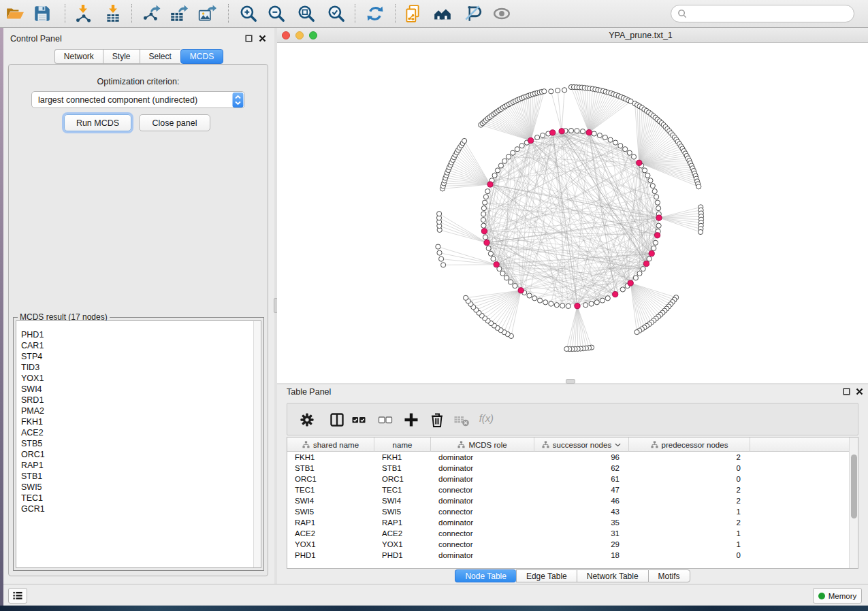  Describe the element at coordinates (248, 14) in the screenshot. I see `zoom-in-icon` at that location.